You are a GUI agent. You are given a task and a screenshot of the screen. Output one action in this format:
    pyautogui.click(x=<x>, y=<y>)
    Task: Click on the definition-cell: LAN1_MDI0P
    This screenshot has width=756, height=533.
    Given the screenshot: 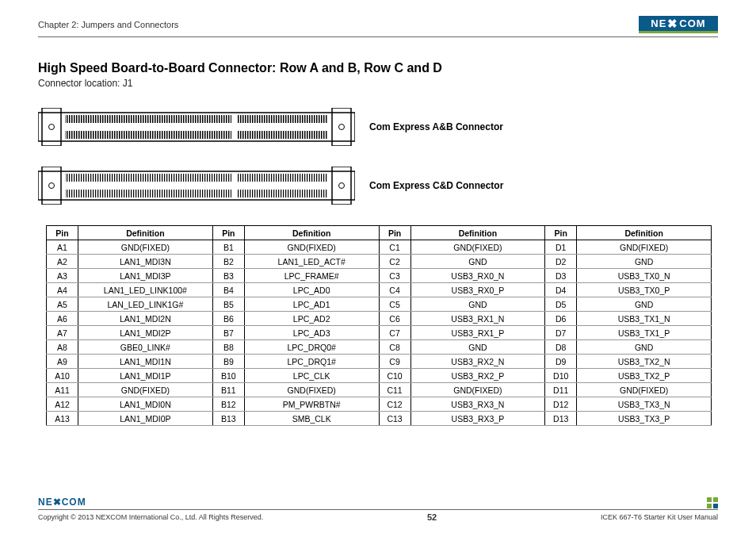 What is the action you would take?
    pyautogui.click(x=145, y=419)
    